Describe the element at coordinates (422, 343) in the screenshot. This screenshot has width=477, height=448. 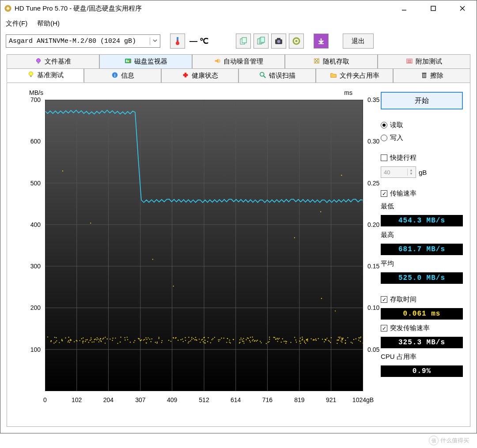
I see `burst-rate-value: 325.3 MB/s` at that location.